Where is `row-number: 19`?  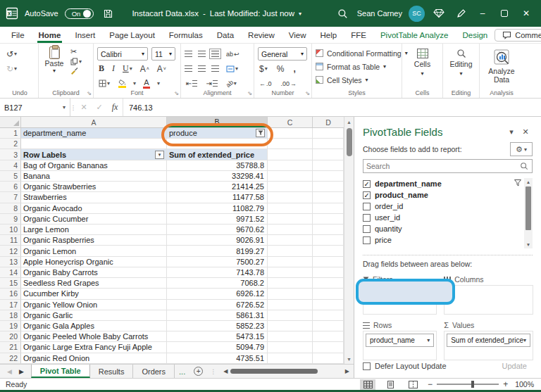
row-number: 19 is located at coordinates (11, 327).